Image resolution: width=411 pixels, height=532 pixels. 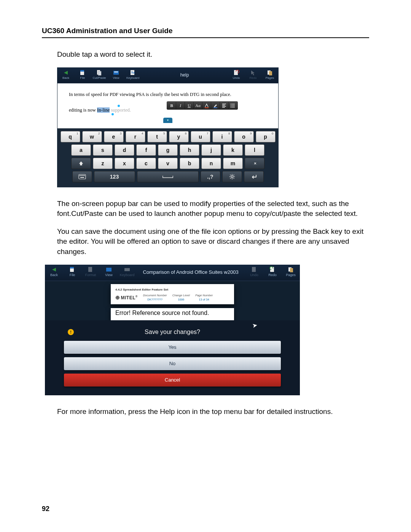 What do you see at coordinates (168, 106) in the screenshot?
I see `editor-document-area: In terms of speed for PDF viewing PSA is…` at bounding box center [168, 106].